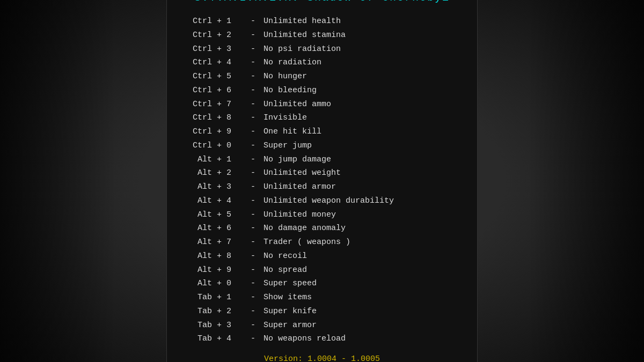 The height and width of the screenshot is (362, 644). What do you see at coordinates (219, 339) in the screenshot?
I see `key-combo: Tab + 4` at bounding box center [219, 339].